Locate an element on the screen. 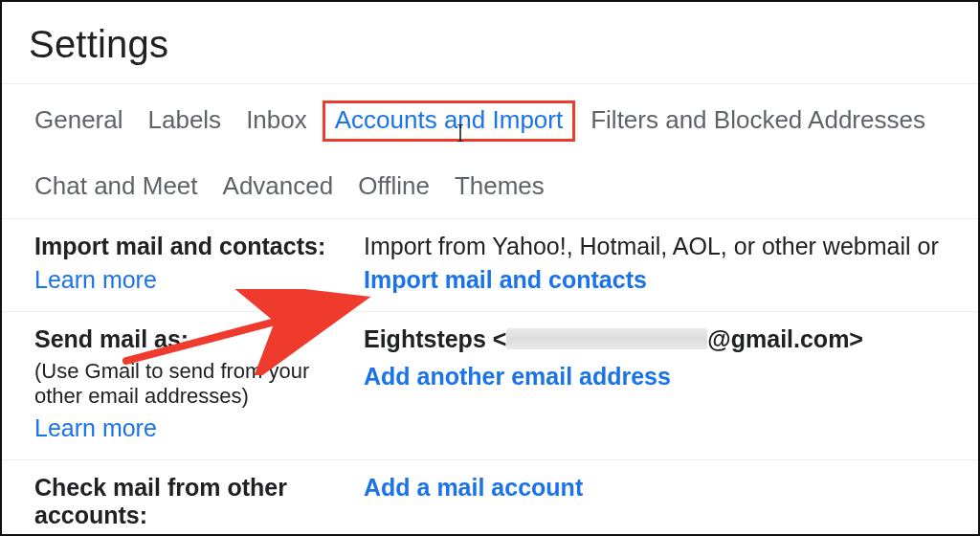  tab-accounts-and-import: Accounts and Import is located at coordinates (449, 121).